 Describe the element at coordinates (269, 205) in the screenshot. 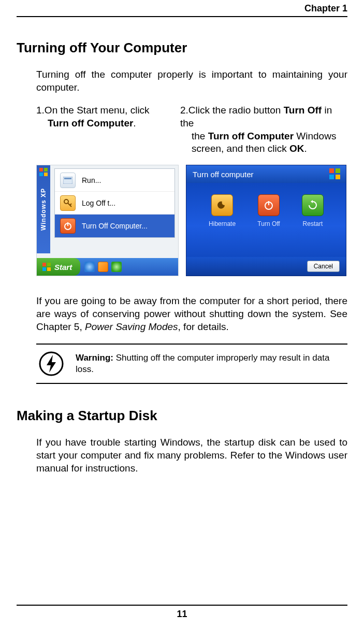

I see `turnoff-icon` at that location.